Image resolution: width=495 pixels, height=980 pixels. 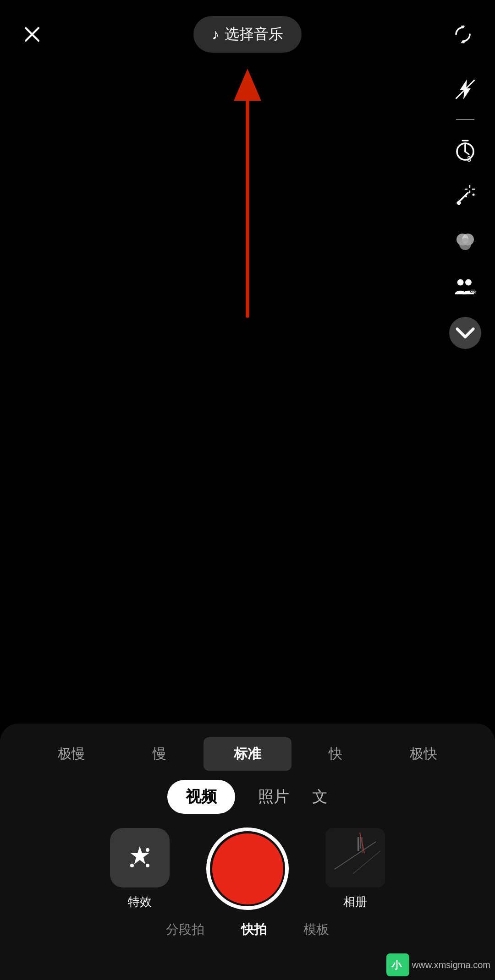 What do you see at coordinates (316, 930) in the screenshot?
I see `nav-template: 模板` at bounding box center [316, 930].